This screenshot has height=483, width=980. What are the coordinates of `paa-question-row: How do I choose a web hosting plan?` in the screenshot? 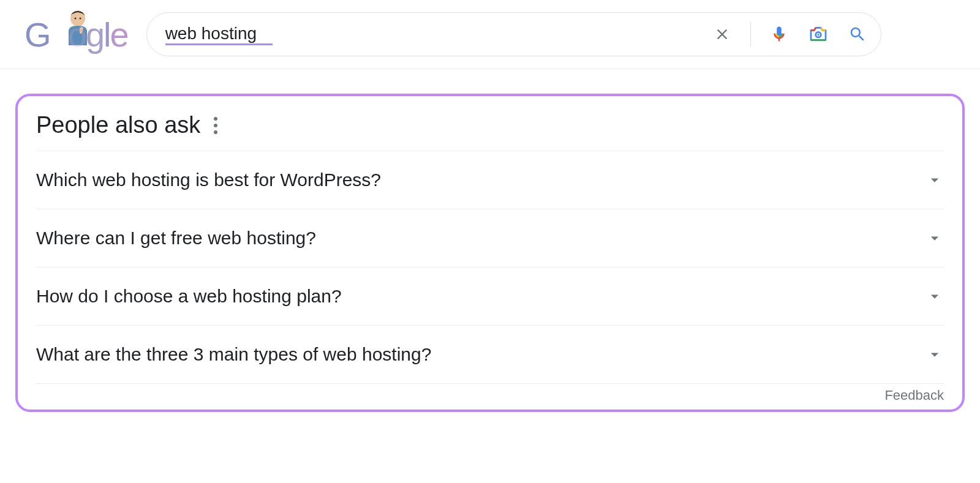 It's located at (490, 296).